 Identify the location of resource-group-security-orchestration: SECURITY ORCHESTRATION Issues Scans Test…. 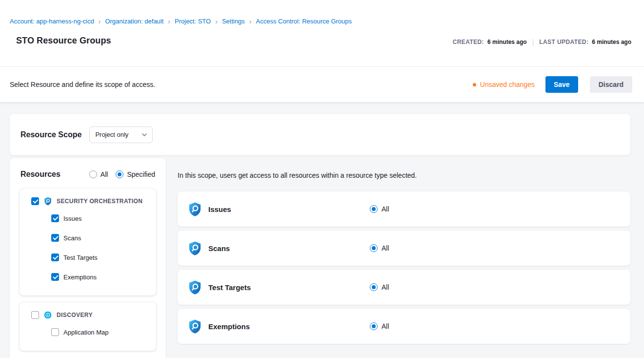
(88, 242).